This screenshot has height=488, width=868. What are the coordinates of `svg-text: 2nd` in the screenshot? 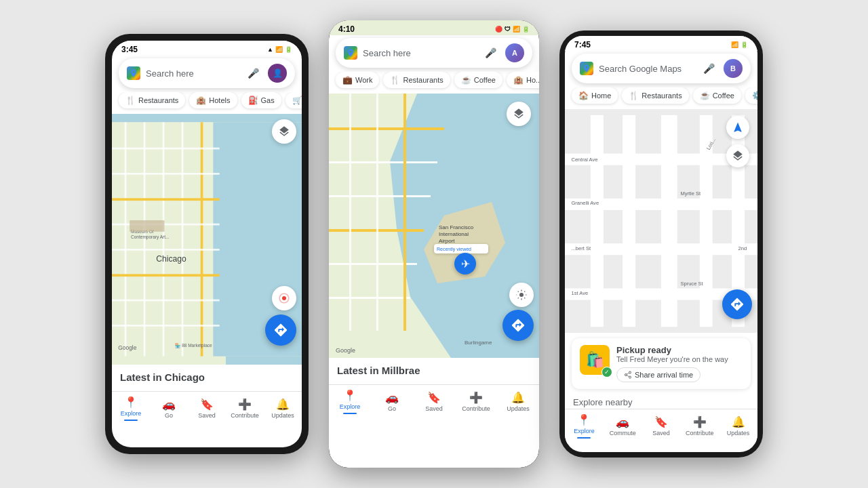 It's located at (743, 248).